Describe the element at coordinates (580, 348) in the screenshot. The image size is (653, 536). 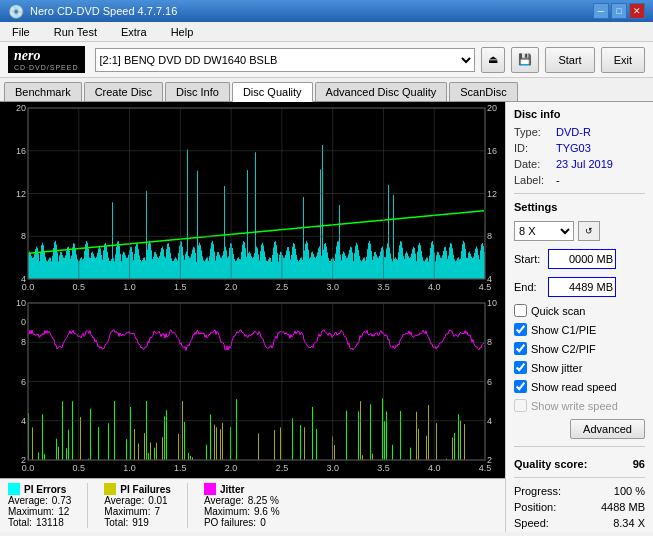
I see `show-c2-row: Show C2/PIF` at that location.